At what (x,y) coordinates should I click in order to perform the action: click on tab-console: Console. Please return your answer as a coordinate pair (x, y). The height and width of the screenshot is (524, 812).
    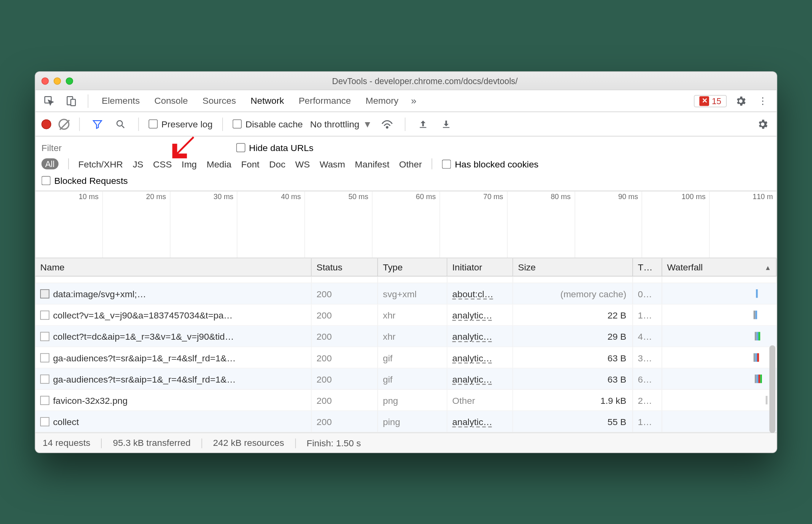
    Looking at the image, I should click on (171, 101).